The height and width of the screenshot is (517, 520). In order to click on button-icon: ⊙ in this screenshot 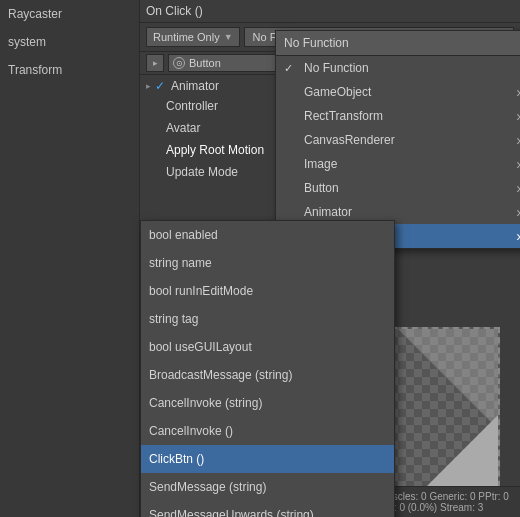, I will do `click(179, 63)`.